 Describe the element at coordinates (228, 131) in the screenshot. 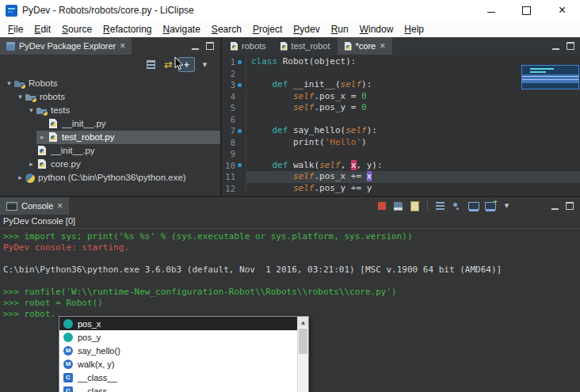

I see `line-number: 7` at that location.